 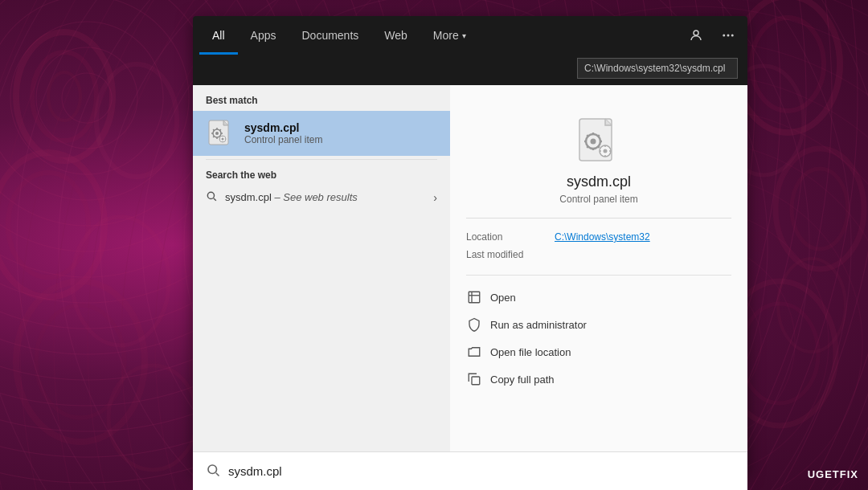 I want to click on action-open-location: Open file location, so click(x=599, y=352).